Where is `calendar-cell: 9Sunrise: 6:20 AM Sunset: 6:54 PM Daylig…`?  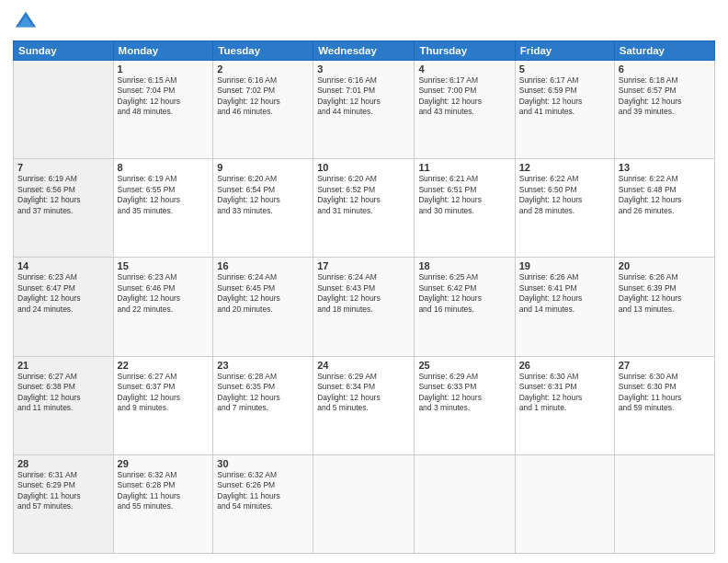
calendar-cell: 9Sunrise: 6:20 AM Sunset: 6:54 PM Daylig… is located at coordinates (263, 208).